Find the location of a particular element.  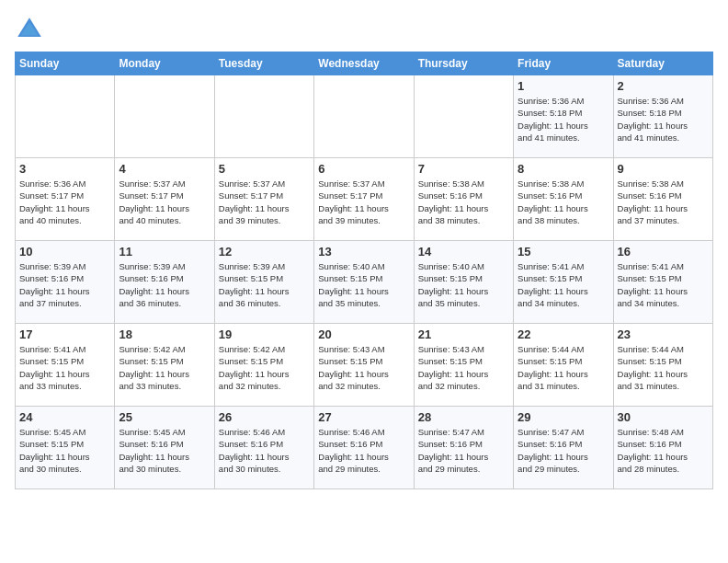

calendar-week-1: 1Sunrise: 5:36 AM Sunset: 5:18 PM Daylig… is located at coordinates (364, 117).